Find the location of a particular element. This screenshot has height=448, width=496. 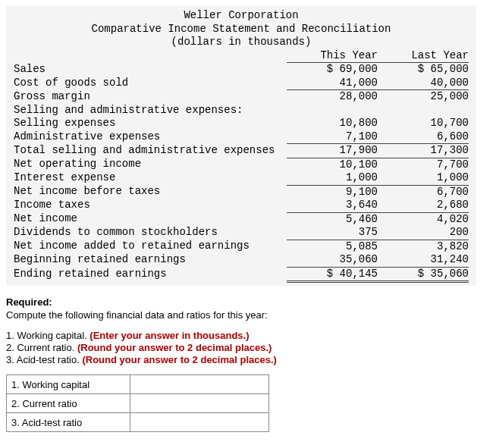

row-label: Dividends to common stockholders is located at coordinates (150, 233).